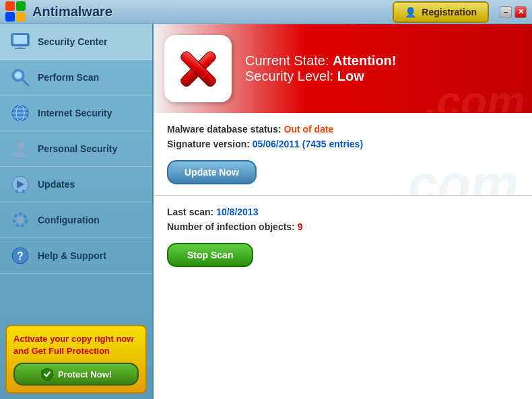  I want to click on title-bar: Antimalware 👤 Registration – ✕, so click(266, 12).